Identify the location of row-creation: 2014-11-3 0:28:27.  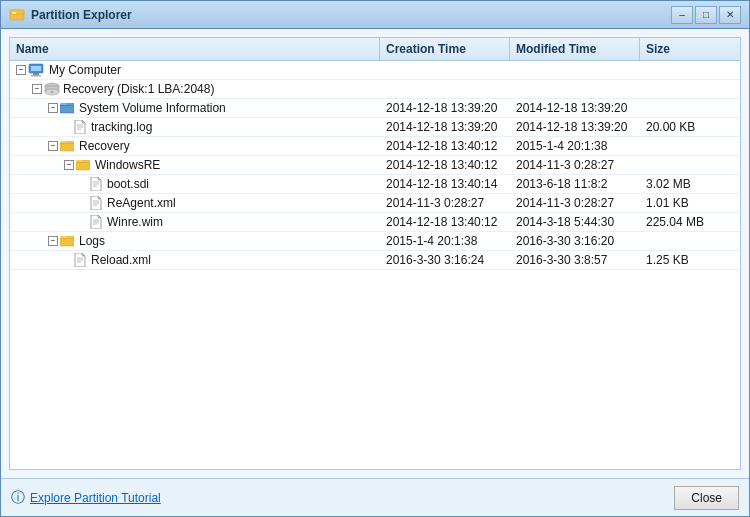
(445, 203).